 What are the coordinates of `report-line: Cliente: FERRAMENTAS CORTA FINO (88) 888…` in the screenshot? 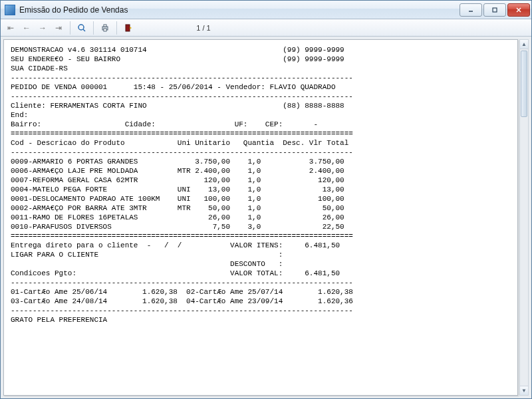 It's located at (178, 106).